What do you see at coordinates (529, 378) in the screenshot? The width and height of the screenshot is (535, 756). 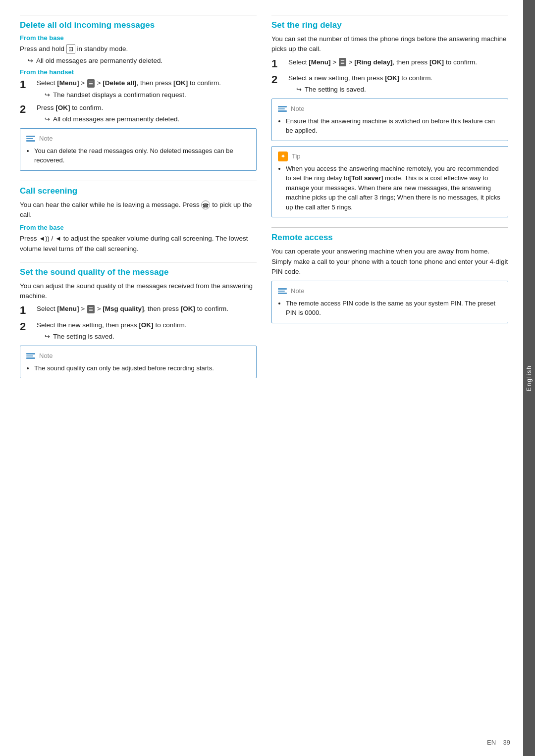 I see `language-sidebar: English` at bounding box center [529, 378].